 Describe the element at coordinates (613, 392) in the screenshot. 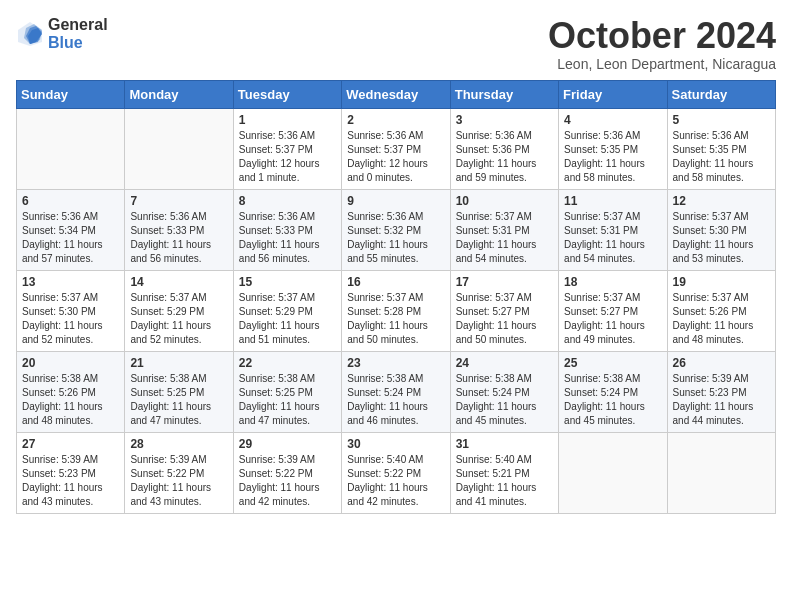

I see `calendar-cell: 25Sunrise: 5:38 AM Sunset: 5:24 PM Dayli…` at that location.